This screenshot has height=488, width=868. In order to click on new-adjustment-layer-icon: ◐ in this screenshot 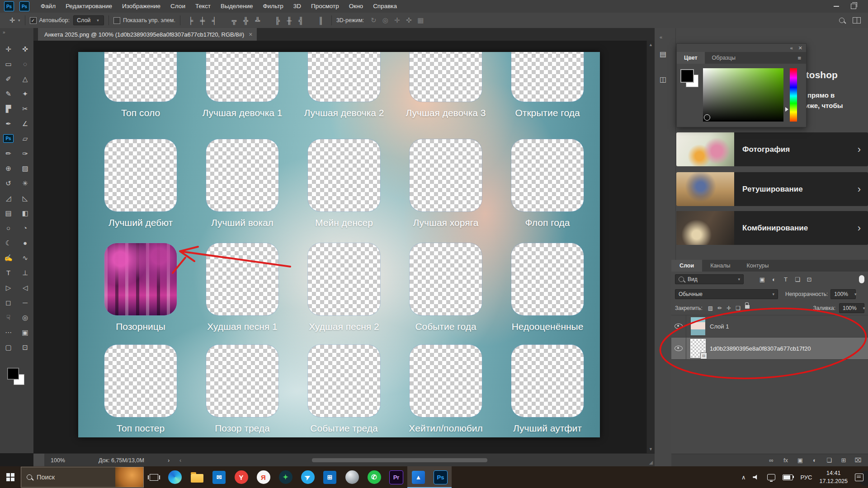, I will do `click(815, 460)`.